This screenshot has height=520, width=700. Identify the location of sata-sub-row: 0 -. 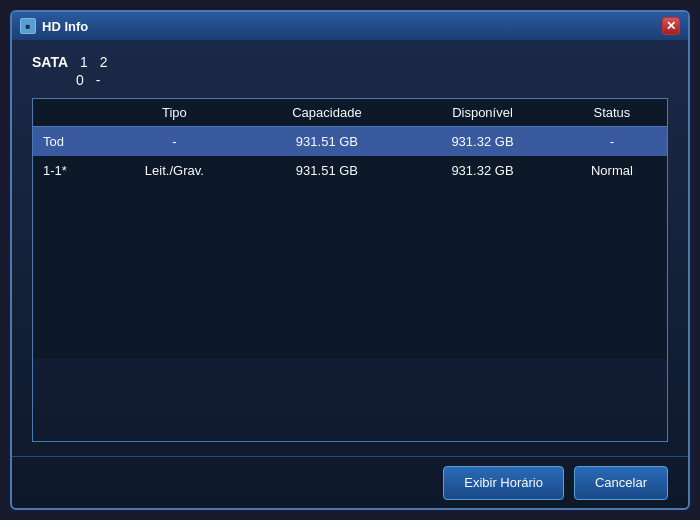
(350, 80).